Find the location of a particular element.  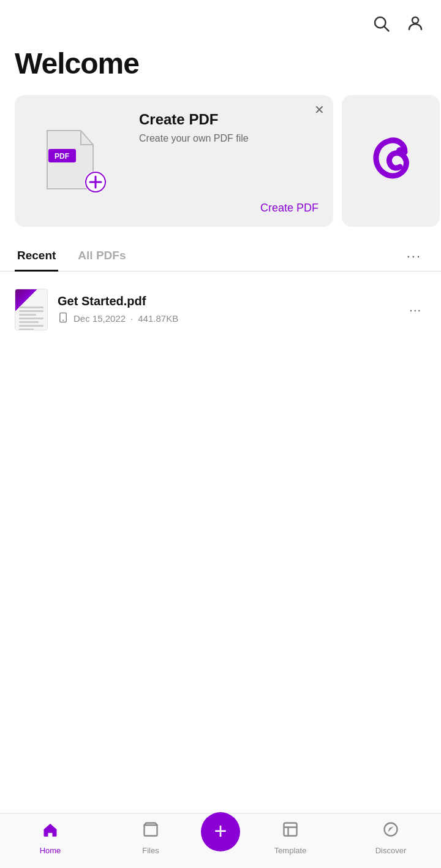

files-icon is located at coordinates (151, 831).